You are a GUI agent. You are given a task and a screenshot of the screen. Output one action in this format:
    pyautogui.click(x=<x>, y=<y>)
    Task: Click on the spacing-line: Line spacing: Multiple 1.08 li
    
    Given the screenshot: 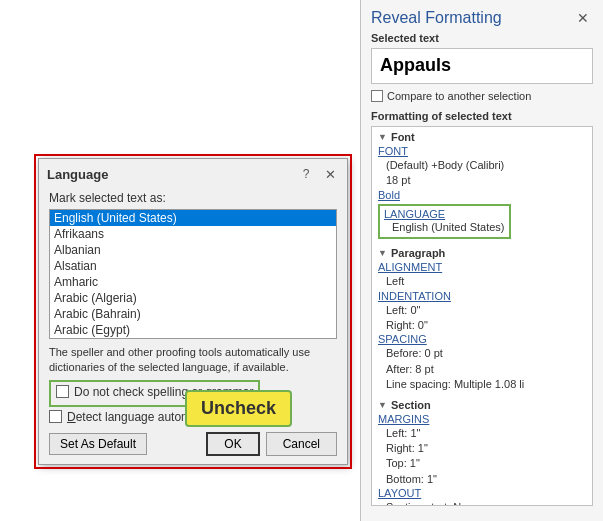 What is the action you would take?
    pyautogui.click(x=482, y=384)
    